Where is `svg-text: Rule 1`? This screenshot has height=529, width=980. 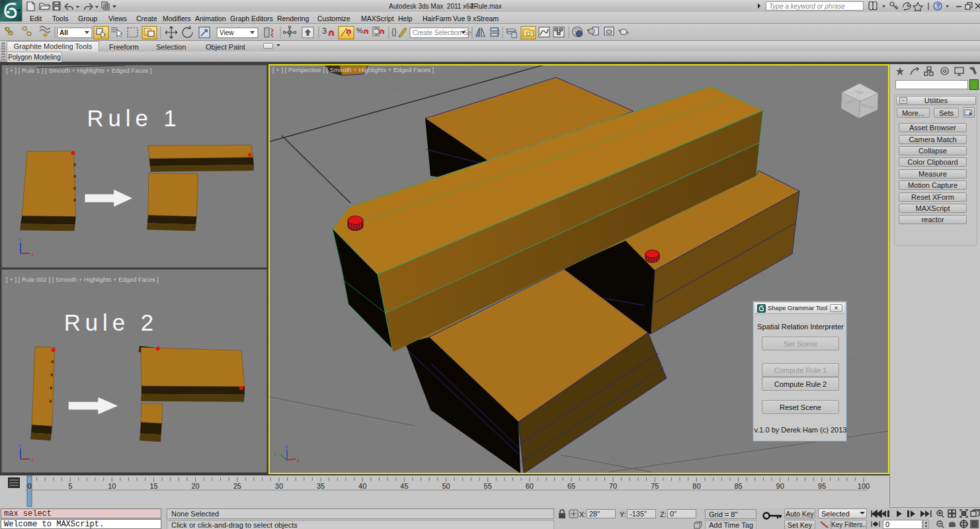
svg-text: Rule 1 is located at coordinates (134, 118).